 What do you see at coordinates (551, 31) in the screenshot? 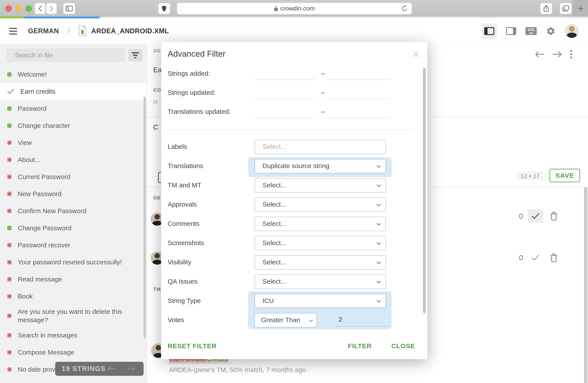
I see `settings-button` at bounding box center [551, 31].